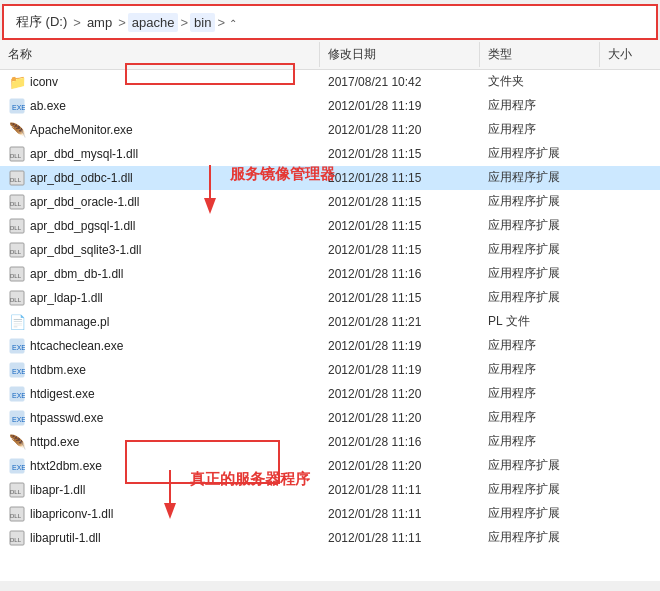  Describe the element at coordinates (330, 178) in the screenshot. I see `table-row: DLL apr_dbd_odbc-1.dll 2012/01/28 11:15 …` at that location.